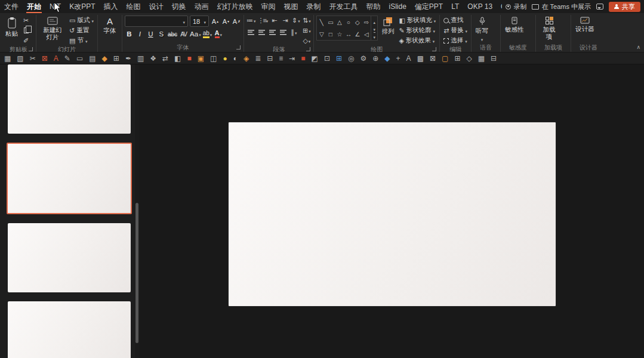  Describe the element at coordinates (375, 58) in the screenshot. I see `add-circle-icon: ⊕` at that location.